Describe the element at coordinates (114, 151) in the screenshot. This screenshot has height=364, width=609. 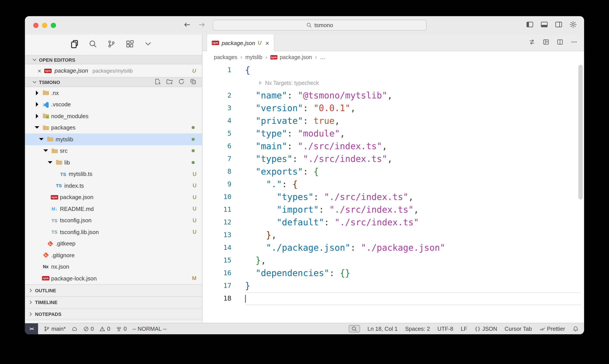
I see `tree-item-src: src` at that location.